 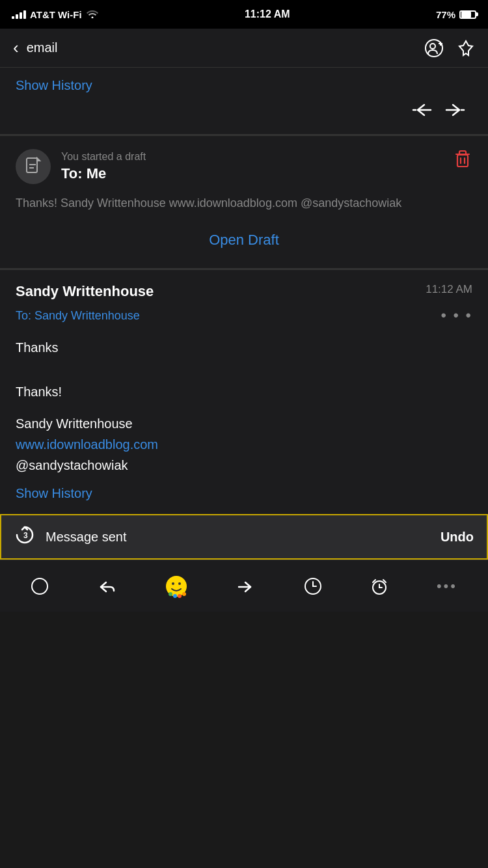 I want to click on open-draft-button: Open Draft, so click(x=244, y=240).